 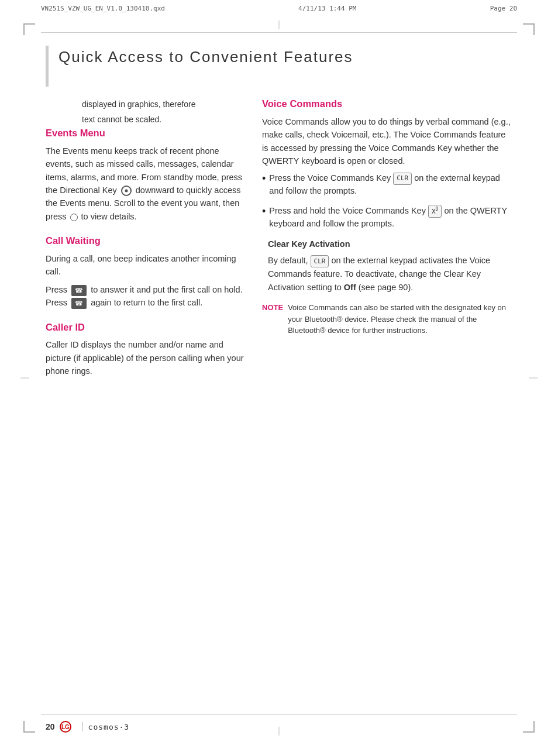 What do you see at coordinates (145, 241) in the screenshot?
I see `call-waiting-heading: Call Waiting` at bounding box center [145, 241].